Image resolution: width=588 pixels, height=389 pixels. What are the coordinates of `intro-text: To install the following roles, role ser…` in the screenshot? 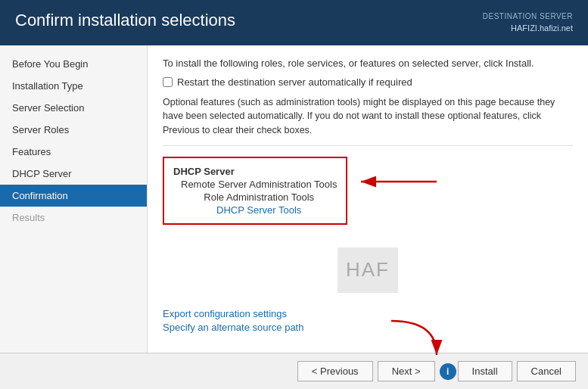 It's located at (368, 64).